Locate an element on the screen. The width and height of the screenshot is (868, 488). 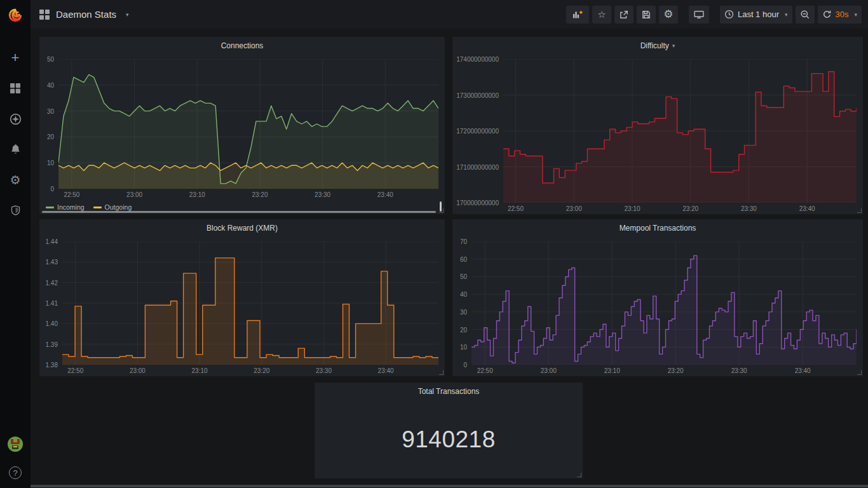
panel-block-reward-header: Block Reward (XMR) is located at coordinates (242, 228).